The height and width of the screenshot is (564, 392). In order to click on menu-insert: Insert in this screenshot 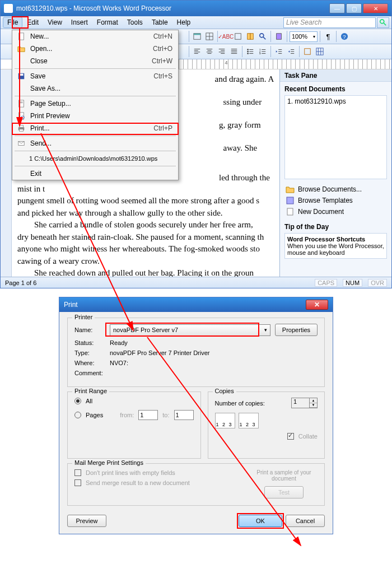, I will do `click(80, 22)`.